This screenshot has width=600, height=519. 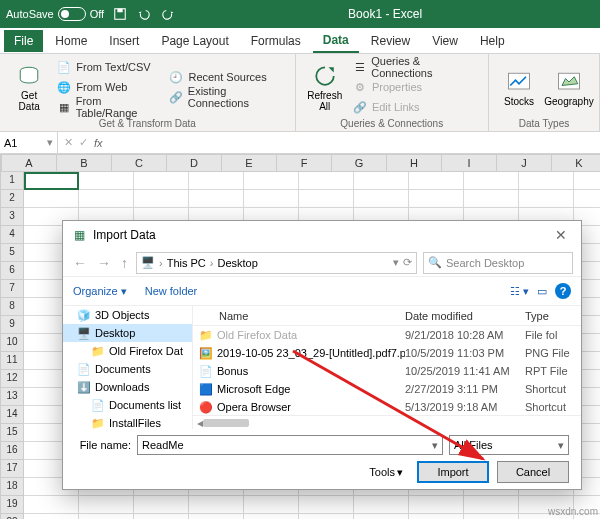 What do you see at coordinates (387, 353) in the screenshot?
I see `file-row: 🖼️2019-10-05 23_03_29-[Untitled].pdf7.pd…` at bounding box center [387, 353].